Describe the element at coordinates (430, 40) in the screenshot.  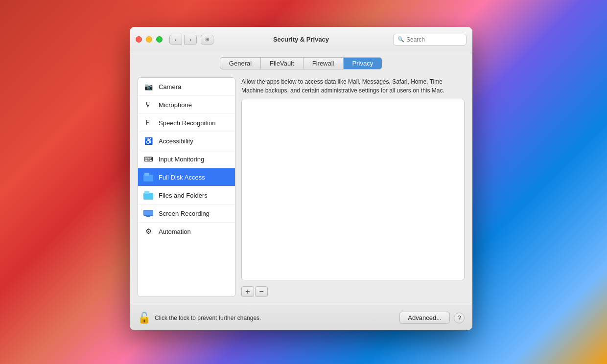
I see `search-box: 🔍` at that location.